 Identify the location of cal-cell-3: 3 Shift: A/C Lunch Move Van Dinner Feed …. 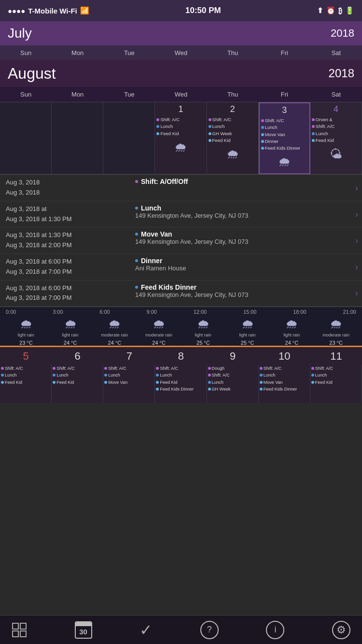
(285, 138).